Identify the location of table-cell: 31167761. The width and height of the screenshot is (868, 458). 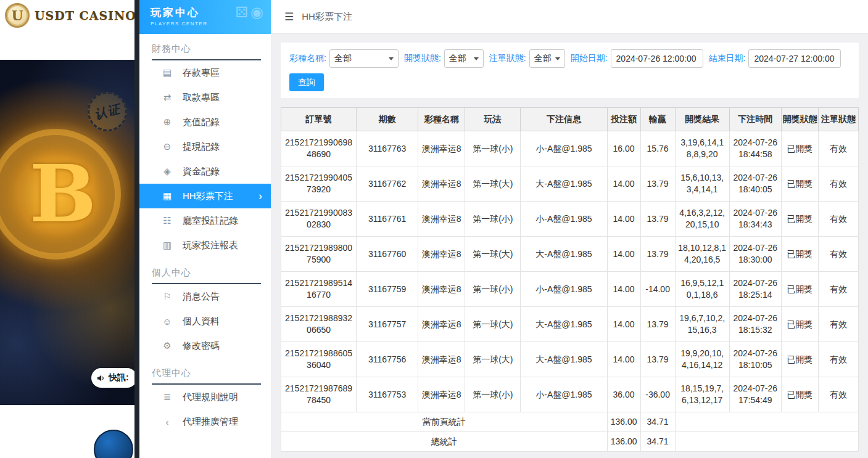
(387, 219).